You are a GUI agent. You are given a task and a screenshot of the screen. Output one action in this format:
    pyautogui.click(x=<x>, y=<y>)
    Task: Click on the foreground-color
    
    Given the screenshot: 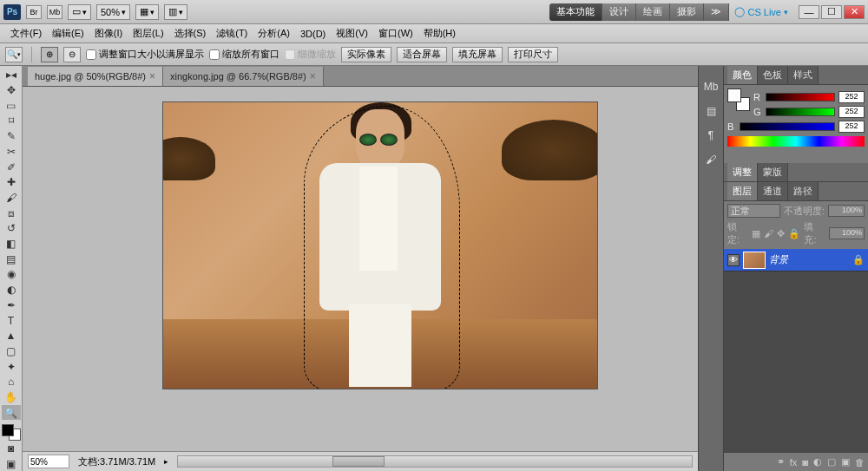 What is the action you would take?
    pyautogui.click(x=8, y=430)
    